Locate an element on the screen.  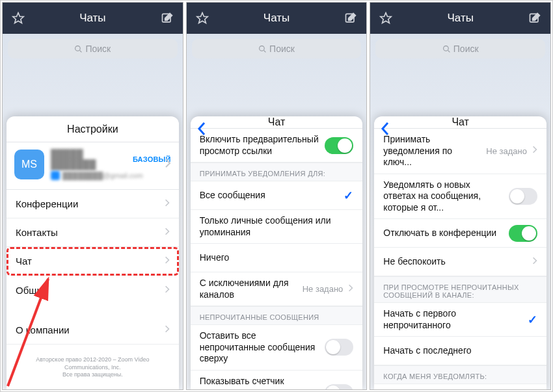
setting-row: Включить предварительный просмотр ссылки is located at coordinates (277, 146).